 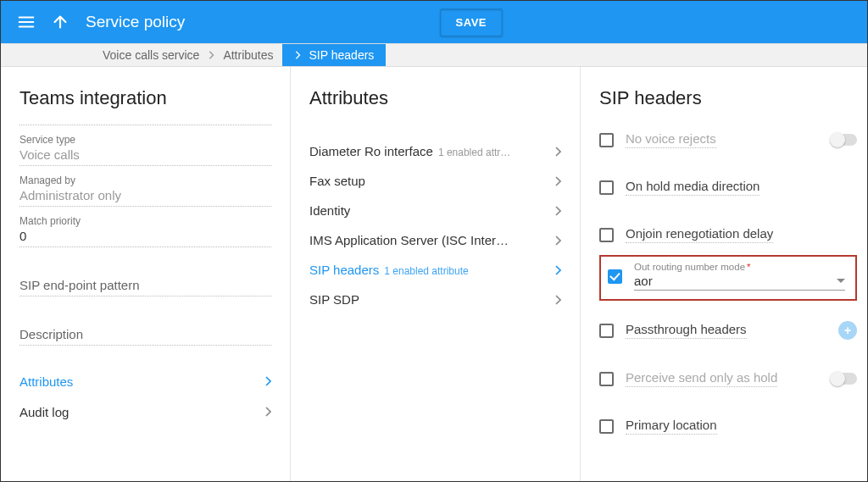 I want to click on up-icon, so click(x=60, y=22).